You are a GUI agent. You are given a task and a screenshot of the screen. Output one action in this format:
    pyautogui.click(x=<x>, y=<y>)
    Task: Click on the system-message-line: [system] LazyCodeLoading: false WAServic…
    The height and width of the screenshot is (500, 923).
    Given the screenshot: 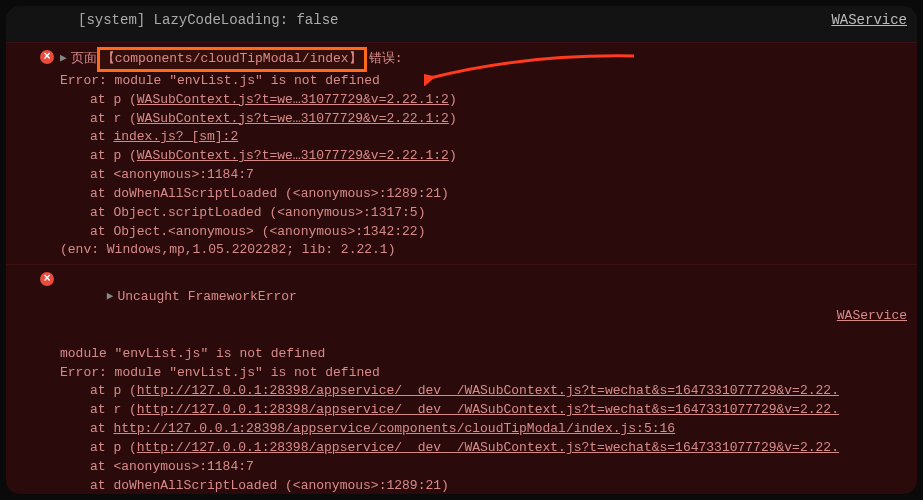 What is the action you would take?
    pyautogui.click(x=462, y=24)
    